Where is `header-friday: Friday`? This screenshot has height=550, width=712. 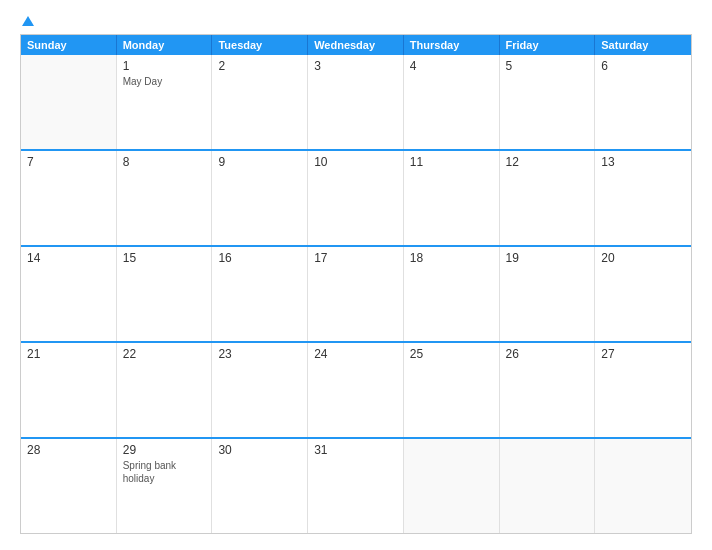
header-friday: Friday is located at coordinates (548, 45).